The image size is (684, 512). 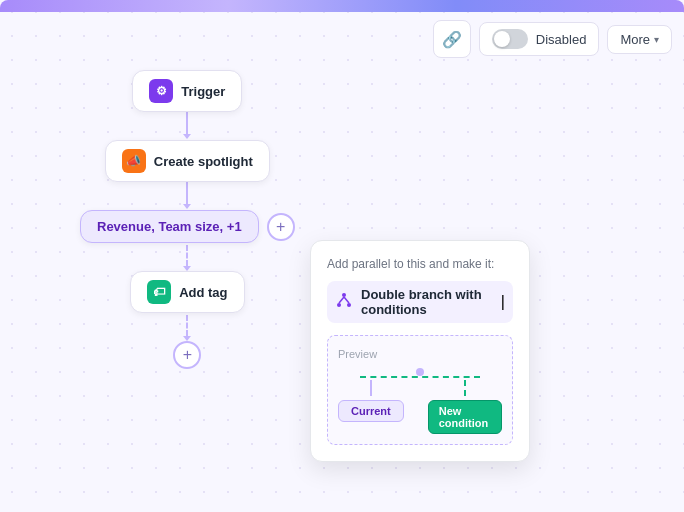 What do you see at coordinates (635, 40) in the screenshot?
I see `more-label: More` at bounding box center [635, 40].